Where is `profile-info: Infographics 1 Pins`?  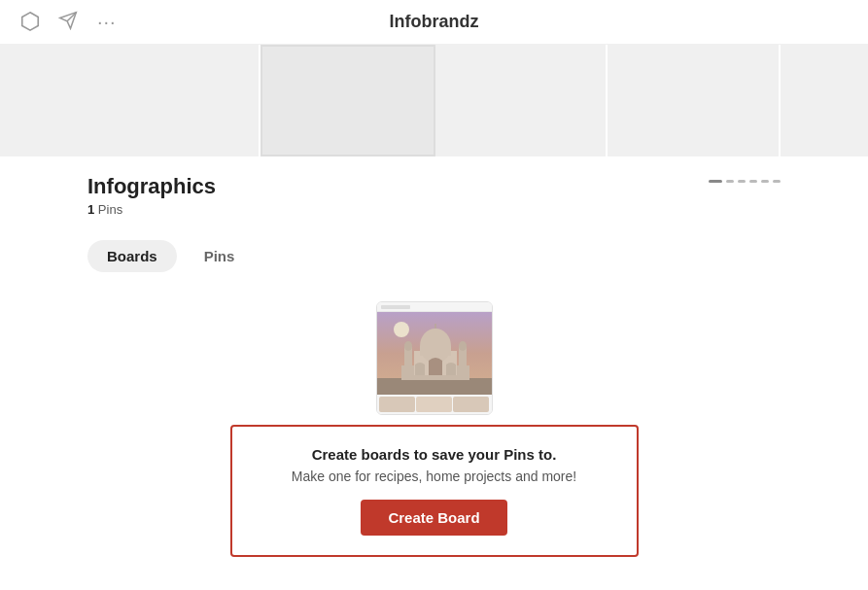
profile-info: Infographics 1 Pins is located at coordinates (434, 194).